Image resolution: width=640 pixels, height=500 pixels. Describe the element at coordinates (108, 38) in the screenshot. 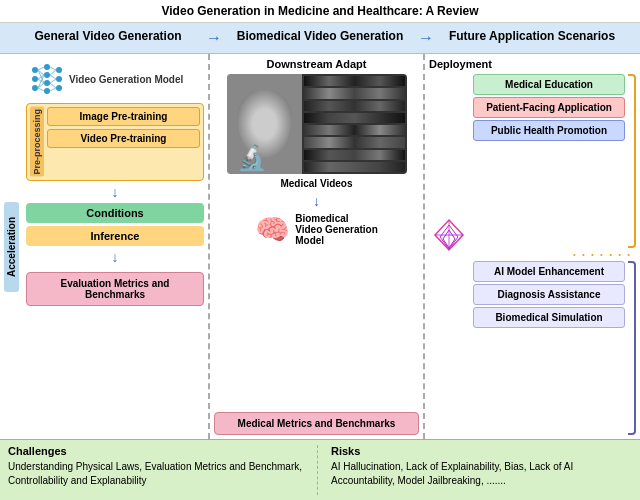

I see `header-col-1: General Video Generation` at that location.